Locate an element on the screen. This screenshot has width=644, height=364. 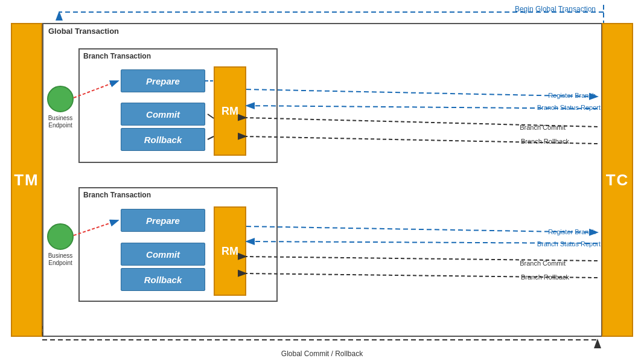
branch-status-label-2: Branch Status Report is located at coordinates (569, 244).